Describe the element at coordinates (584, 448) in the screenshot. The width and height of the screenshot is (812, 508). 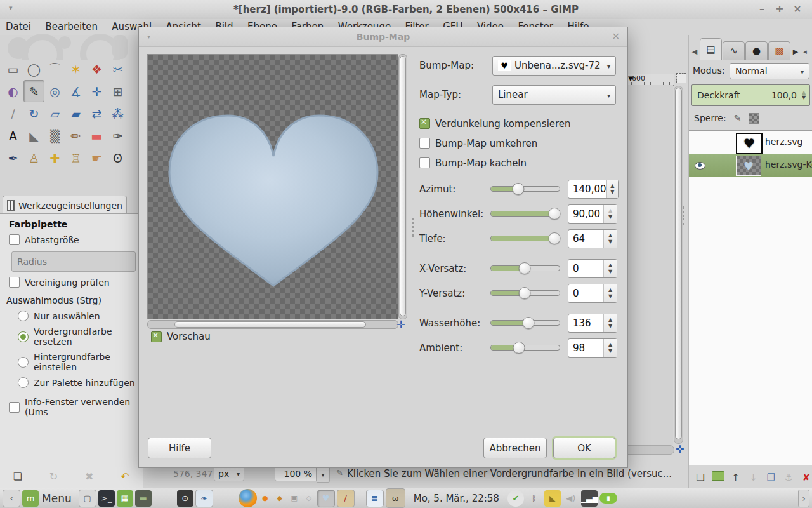
I see `ok-button: OK` at that location.